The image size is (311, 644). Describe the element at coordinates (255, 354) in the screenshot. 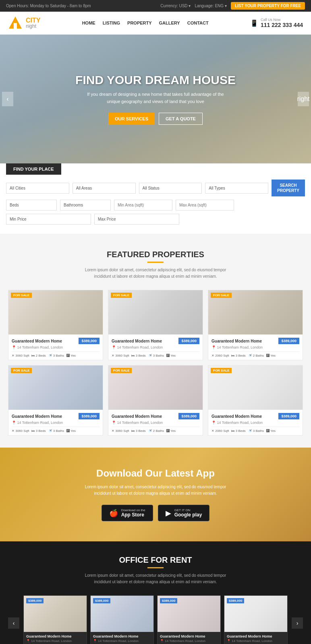

I see `property-features: ✕ 2060 Sqft 🛏 3 Beds 🚿 2 Baths 🅿 Yes` at that location.